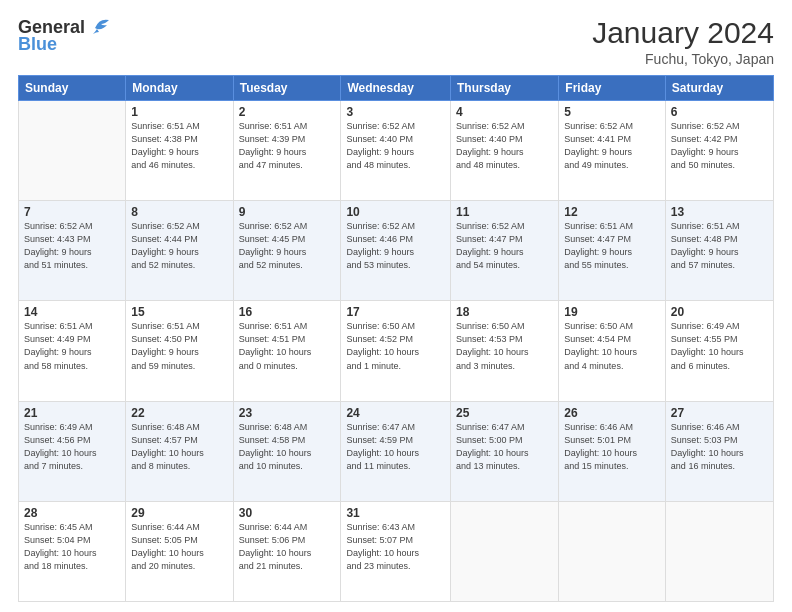 The image size is (792, 612). Describe the element at coordinates (72, 312) in the screenshot. I see `day-number: 14` at that location.